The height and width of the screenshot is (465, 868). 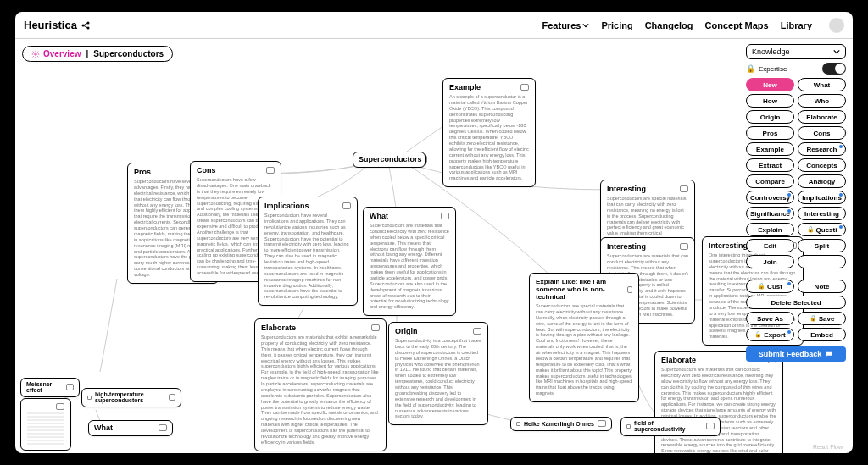 What do you see at coordinates (308, 251) in the screenshot?
I see `node-implications: Implications Superconductors have severa…` at bounding box center [308, 251].